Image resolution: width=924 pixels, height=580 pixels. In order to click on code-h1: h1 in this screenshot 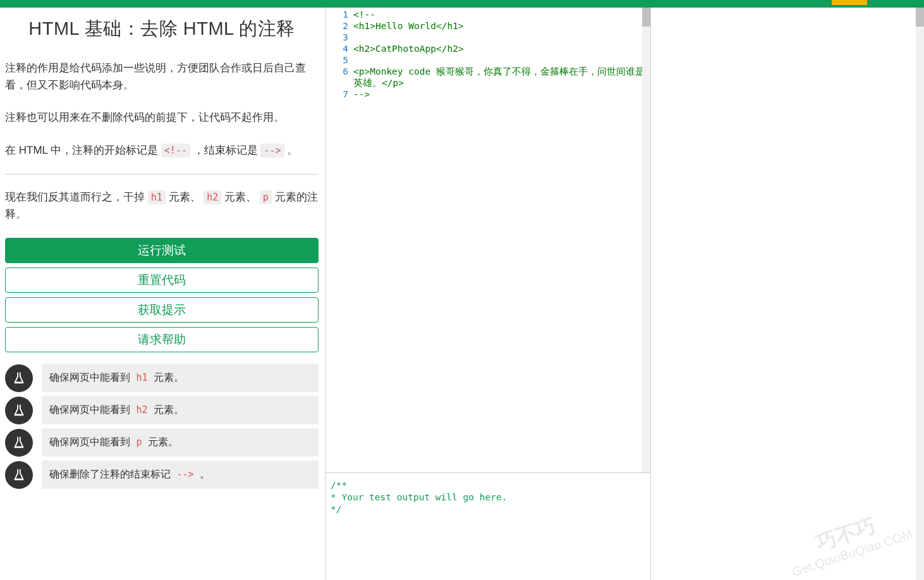, I will do `click(157, 197)`.